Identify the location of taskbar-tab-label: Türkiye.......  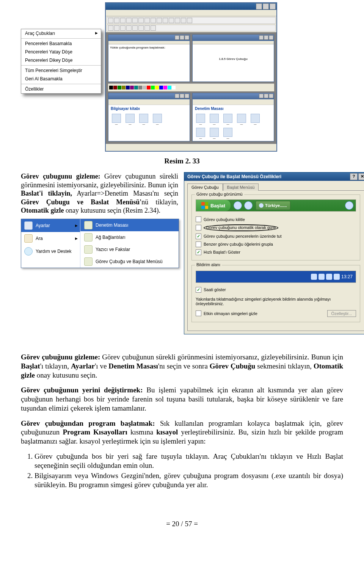
(276, 205).